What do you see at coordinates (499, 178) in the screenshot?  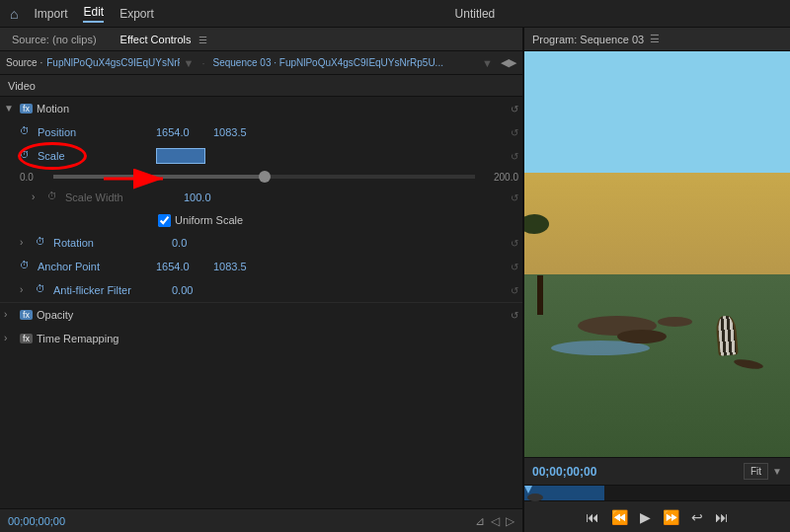 I see `scale-max: 200.0` at bounding box center [499, 178].